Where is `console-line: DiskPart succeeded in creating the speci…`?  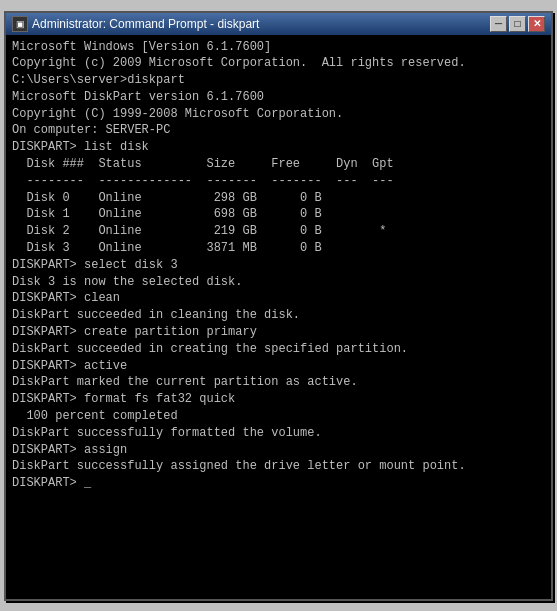
console-line: DiskPart succeeded in creating the speci… is located at coordinates (278, 350).